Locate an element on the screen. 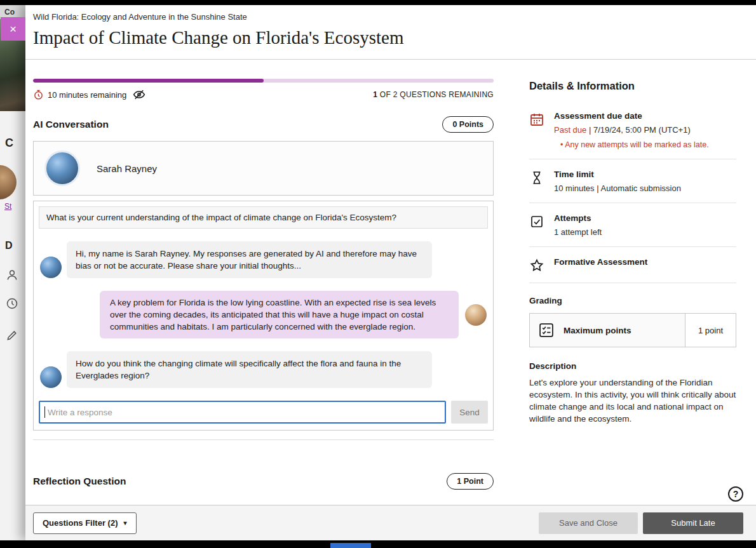  time-limit-label: Time limit is located at coordinates (618, 174).